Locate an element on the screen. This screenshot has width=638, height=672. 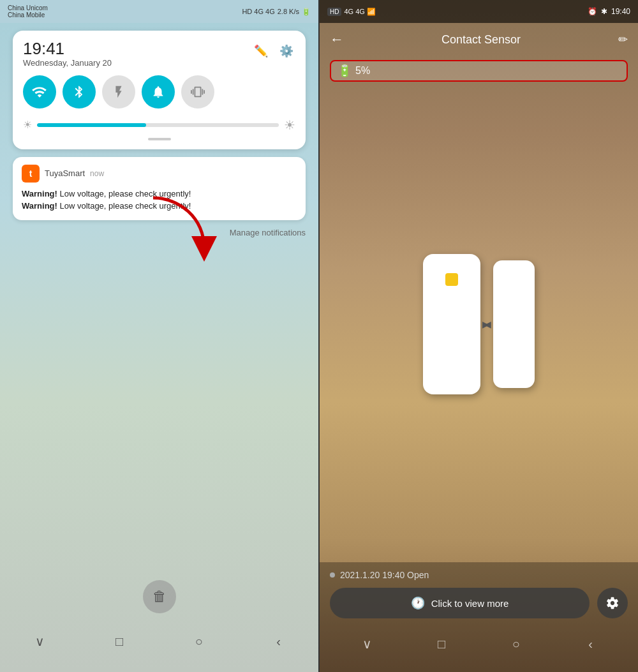
speed-label: 2.8 K/s is located at coordinates (288, 11).